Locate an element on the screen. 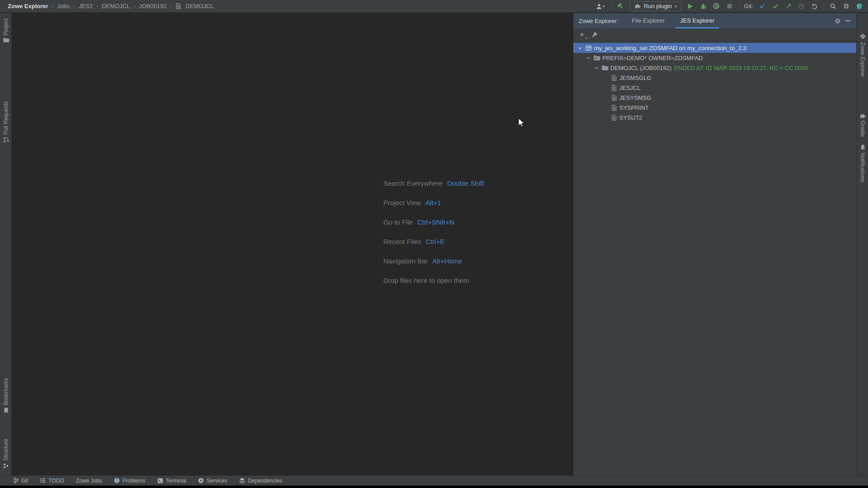  shortcut-row: Recent Files Ctrl+E is located at coordinates (434, 248).